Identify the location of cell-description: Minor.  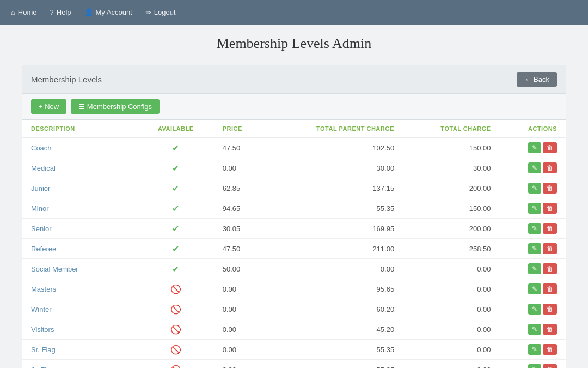
(80, 208).